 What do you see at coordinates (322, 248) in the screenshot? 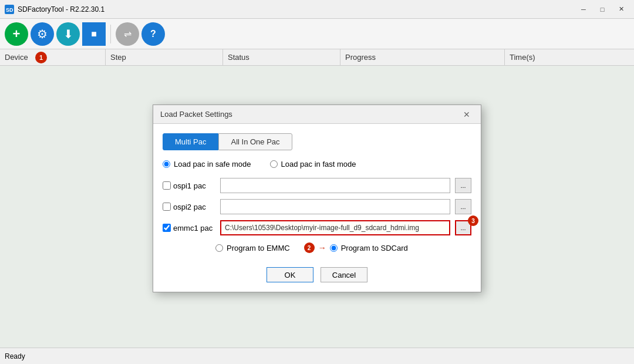
I see `arrow-icon: →` at bounding box center [322, 248].